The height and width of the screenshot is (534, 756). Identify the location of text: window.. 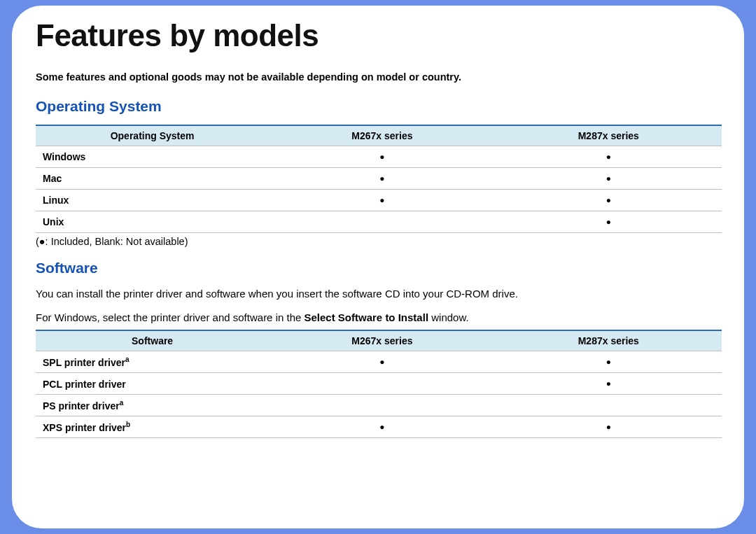
(449, 318).